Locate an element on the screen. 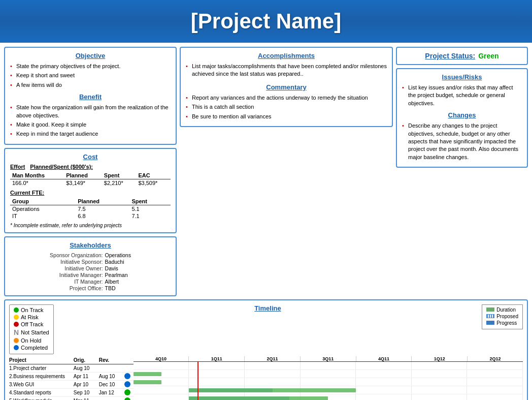  legend-label: Progress is located at coordinates (507, 323).